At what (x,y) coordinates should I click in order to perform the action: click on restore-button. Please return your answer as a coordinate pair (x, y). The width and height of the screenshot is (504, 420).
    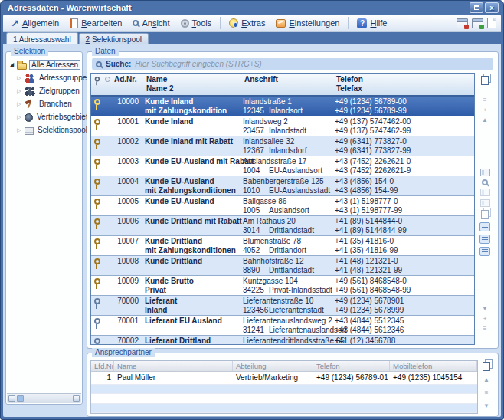
    Looking at the image, I should click on (476, 8).